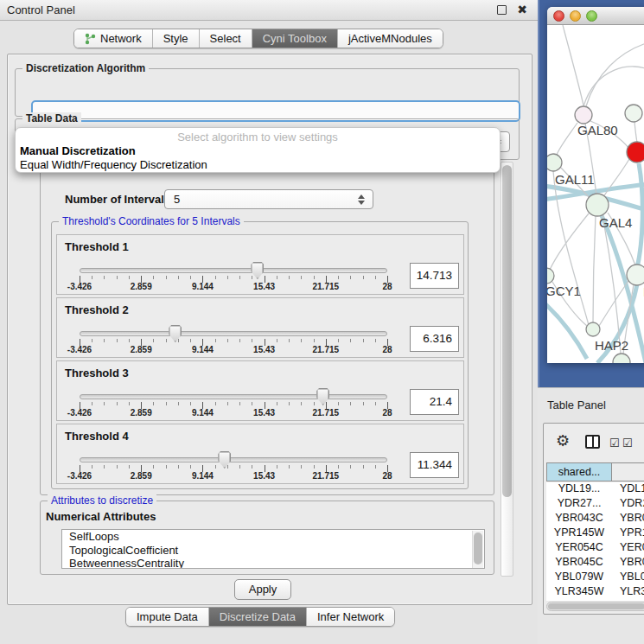 This screenshot has width=644, height=644. Describe the element at coordinates (507, 369) in the screenshot. I see `content-scrollbar` at that location.